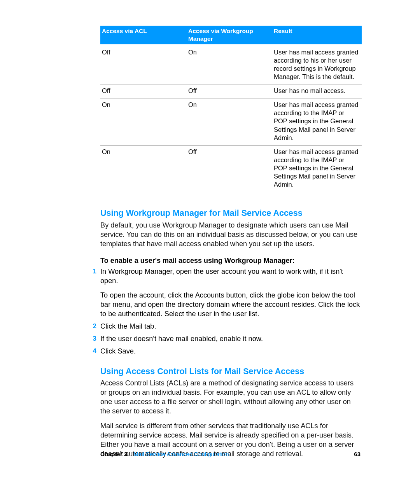 The image size is (420, 504). Describe the element at coordinates (230, 454) in the screenshot. I see `page-footer: Chapter 3 Mail Service Advanced Configur…` at that location.